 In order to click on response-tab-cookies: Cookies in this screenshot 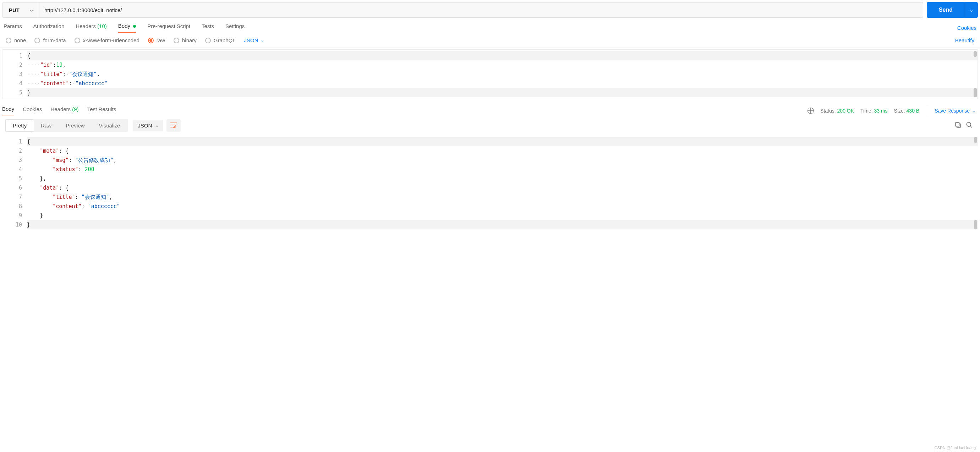, I will do `click(32, 110)`.